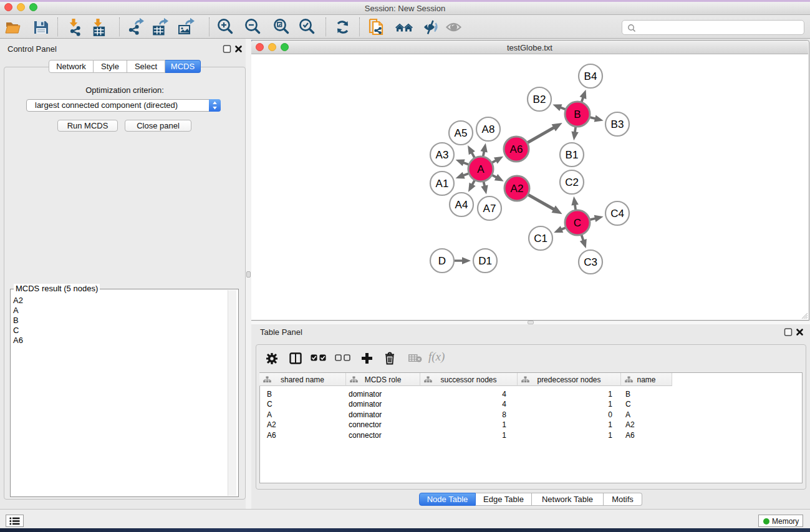 Image resolution: width=810 pixels, height=532 pixels. Describe the element at coordinates (481, 170) in the screenshot. I see `svg-text: A` at that location.